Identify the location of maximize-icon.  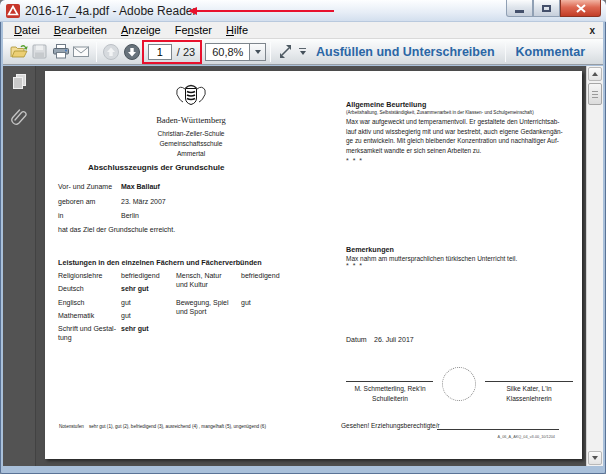
(546, 8).